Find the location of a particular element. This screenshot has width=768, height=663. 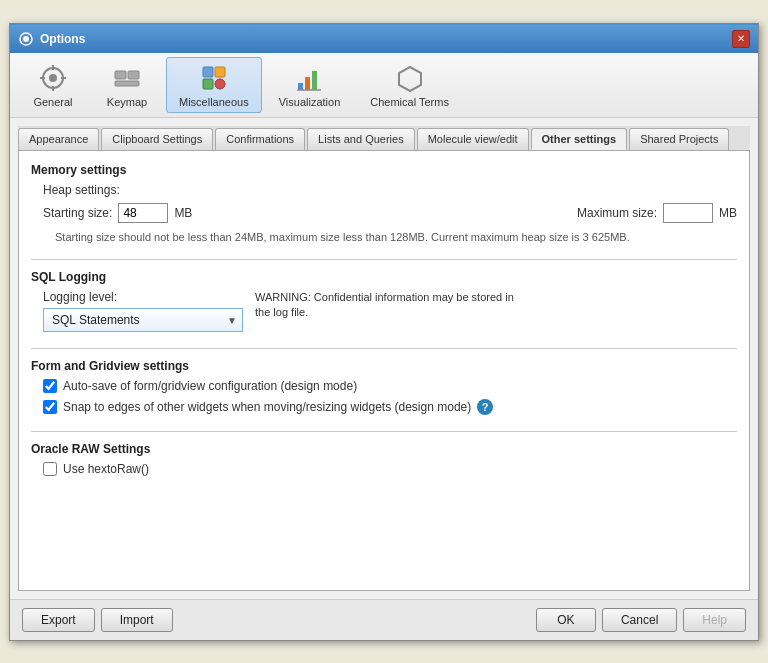

tab-clipboard: Clipboard Settings is located at coordinates (157, 139).